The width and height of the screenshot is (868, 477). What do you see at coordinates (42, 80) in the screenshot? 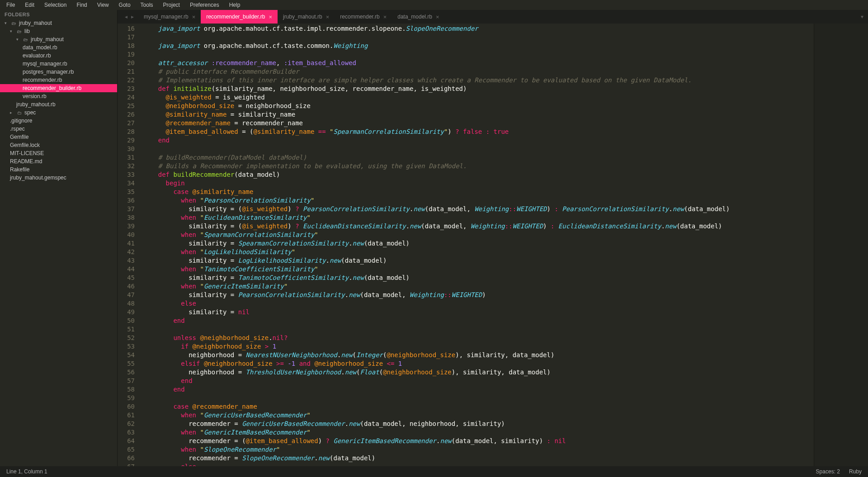
I see `tree-label: recommender.rb` at bounding box center [42, 80].